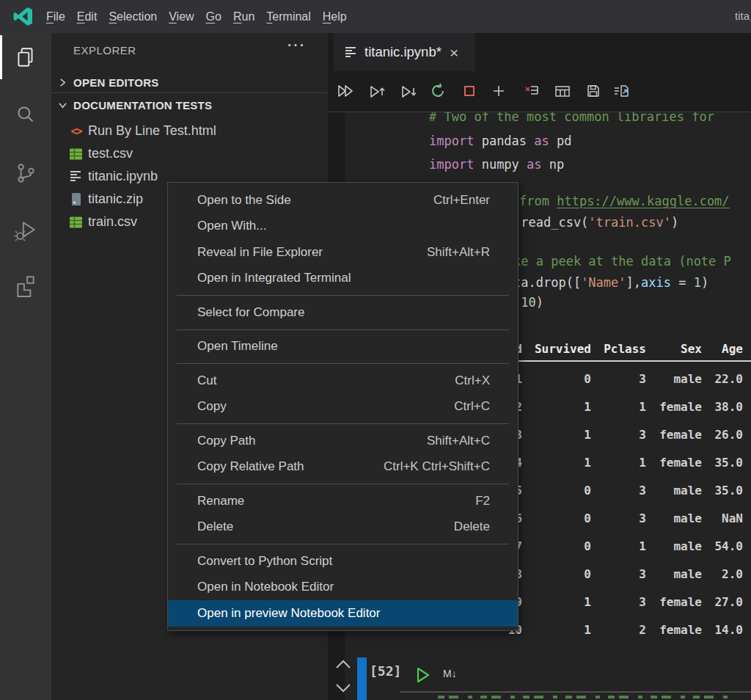  What do you see at coordinates (622, 261) in the screenshot?
I see `code-line: ke a peek at the data (note P` at bounding box center [622, 261].